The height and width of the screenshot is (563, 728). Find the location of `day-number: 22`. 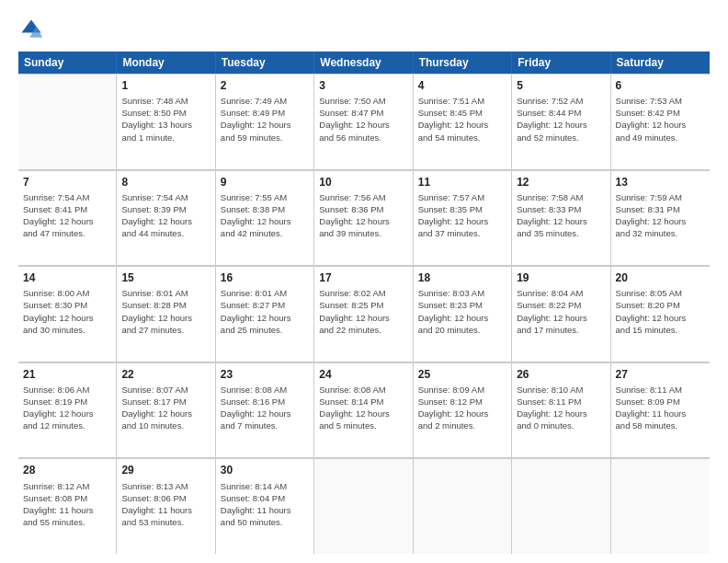

day-number: 22 is located at coordinates (165, 374).